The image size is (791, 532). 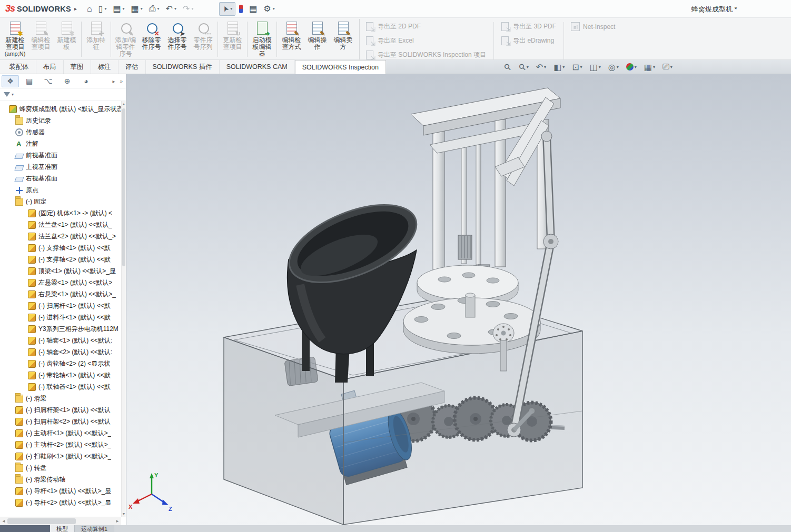 I want to click on tree-row: 上视基准面, so click(x=61, y=167).